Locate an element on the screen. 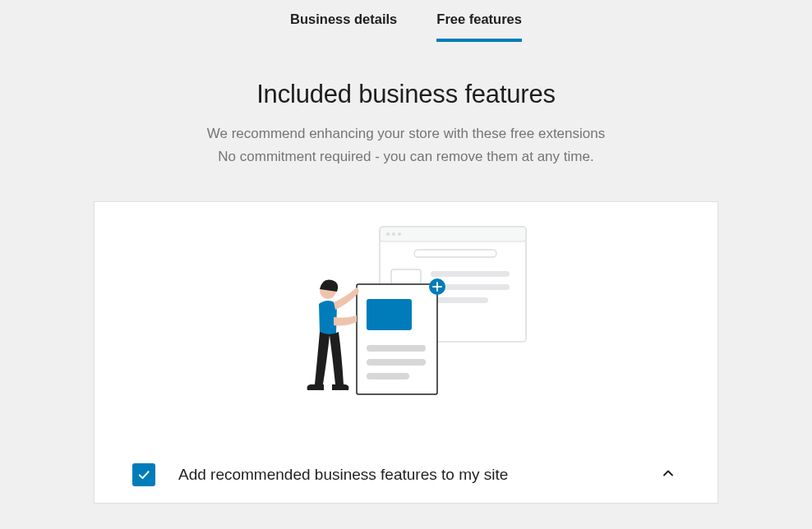 This screenshot has height=529, width=812. onboarding-illustration is located at coordinates (406, 311).